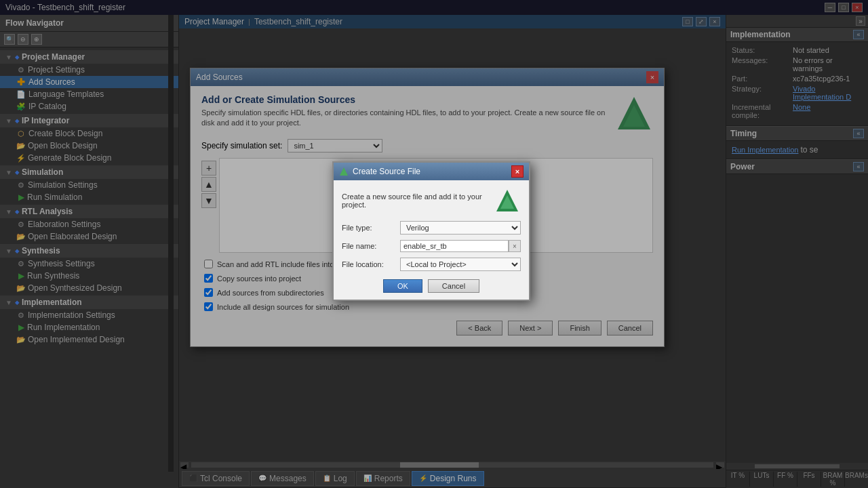  Describe the element at coordinates (344, 171) in the screenshot. I see `modal-logo-icon` at that location.